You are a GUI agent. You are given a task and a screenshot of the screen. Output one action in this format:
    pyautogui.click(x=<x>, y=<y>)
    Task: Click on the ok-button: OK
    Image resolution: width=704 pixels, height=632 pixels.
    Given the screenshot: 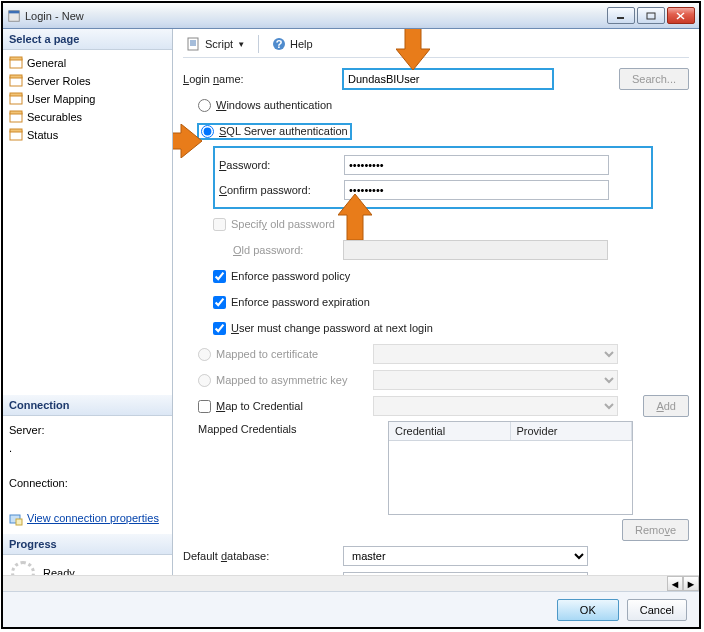 What is the action you would take?
    pyautogui.click(x=588, y=610)
    